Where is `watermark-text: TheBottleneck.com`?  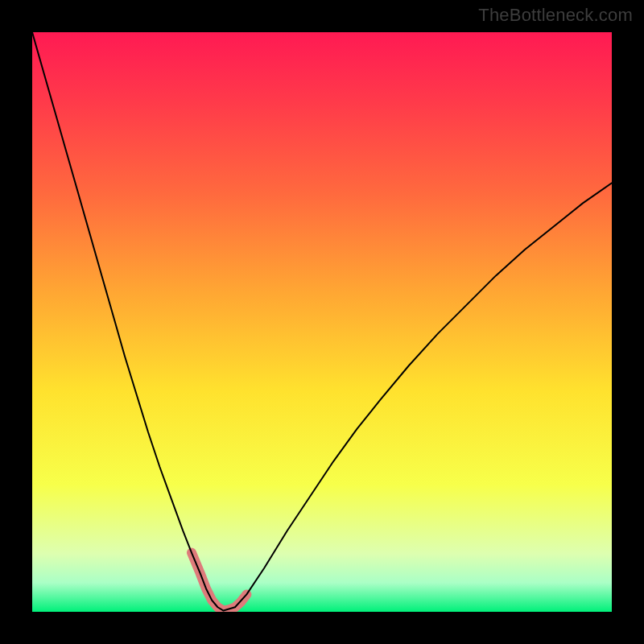
watermark-text: TheBottleneck.com is located at coordinates (555, 15).